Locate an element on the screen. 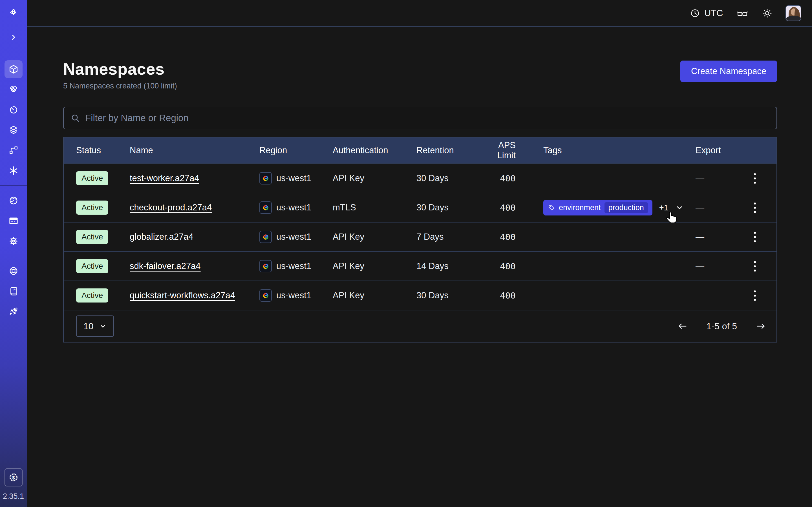 The image size is (812, 507). namespace-link: globalizer.a27a4 is located at coordinates (162, 237).